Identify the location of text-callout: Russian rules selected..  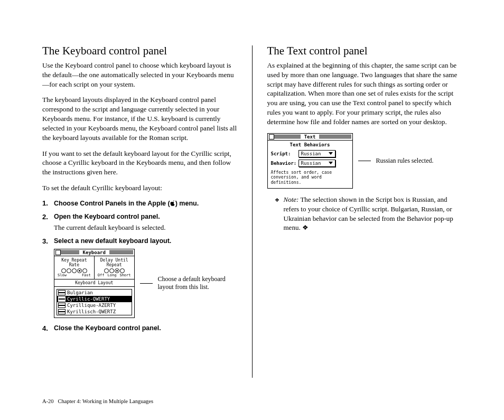
(405, 161).